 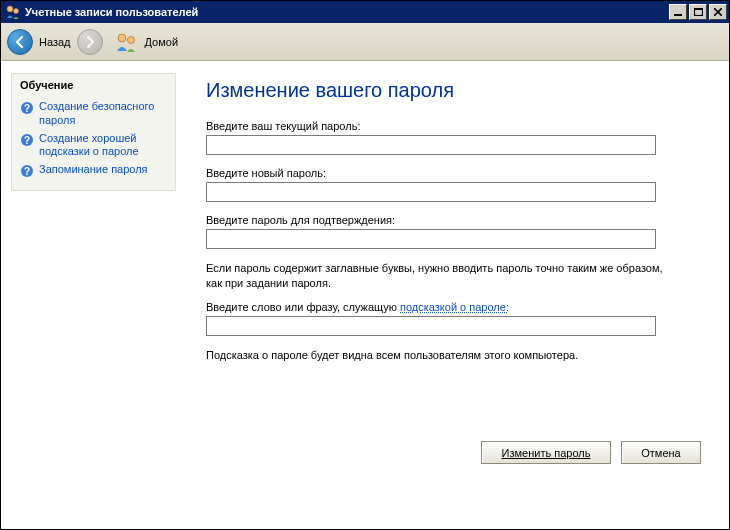 What do you see at coordinates (346, 12) in the screenshot?
I see `window-title: Учетные записи пользователей` at bounding box center [346, 12].